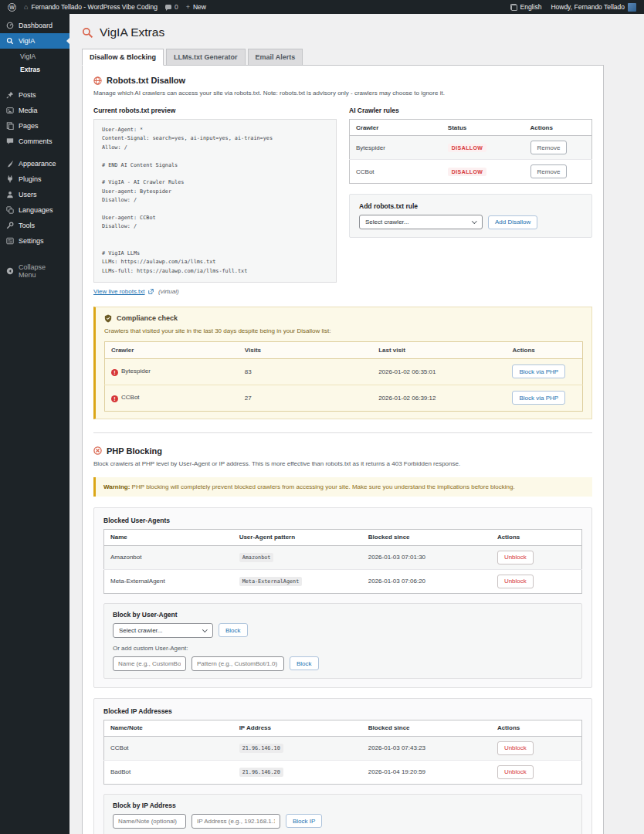  What do you see at coordinates (471, 172) in the screenshot?
I see `crawler-rules-column: AI Crawler rules Crawler Status Actions …` at bounding box center [471, 172].